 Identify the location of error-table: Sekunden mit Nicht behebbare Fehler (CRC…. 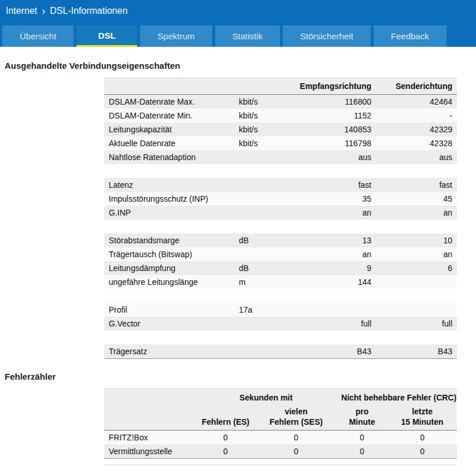
(281, 424).